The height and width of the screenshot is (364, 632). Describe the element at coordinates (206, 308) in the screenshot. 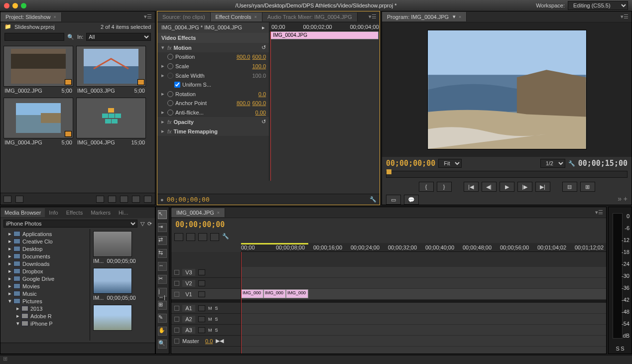

I see `track-header-a1: A1MS` at that location.